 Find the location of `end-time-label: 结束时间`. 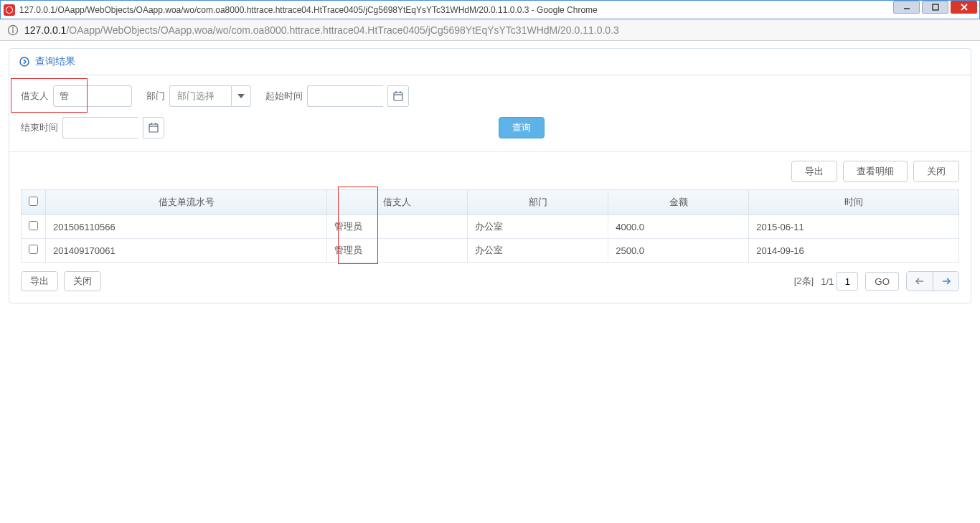

end-time-label: 结束时间 is located at coordinates (39, 128).